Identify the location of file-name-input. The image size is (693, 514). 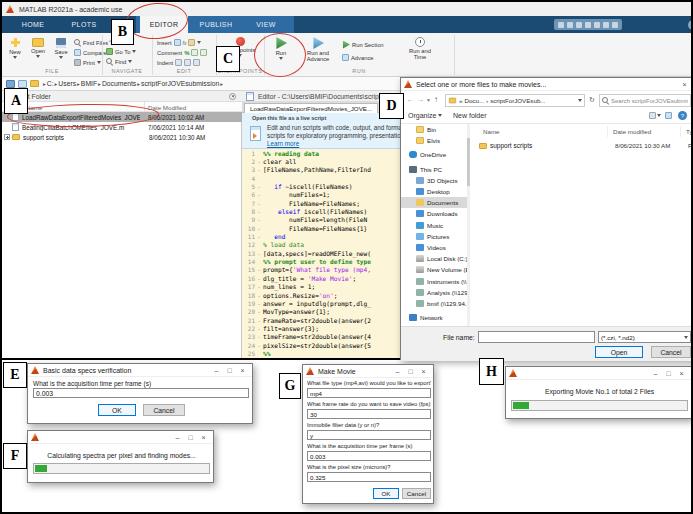
(536, 337).